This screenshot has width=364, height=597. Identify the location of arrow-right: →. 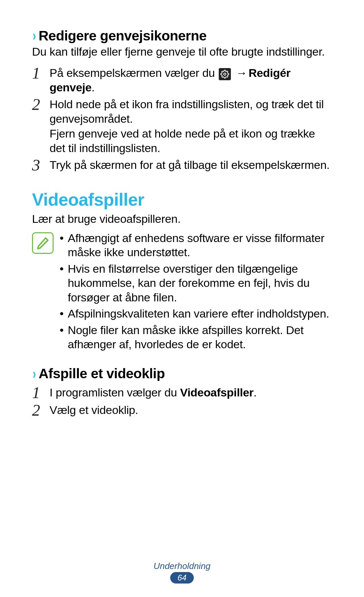
(242, 73).